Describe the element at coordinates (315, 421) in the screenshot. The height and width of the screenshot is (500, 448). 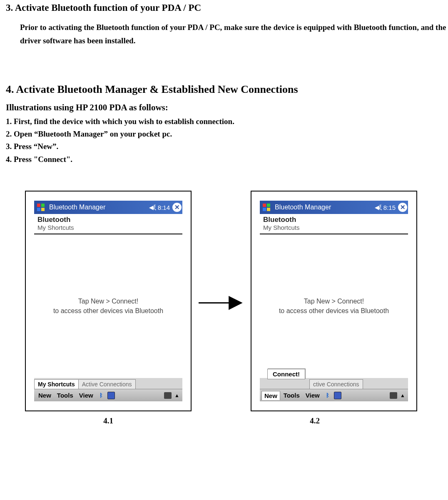
I see `caption-4-2: 4.2` at that location.